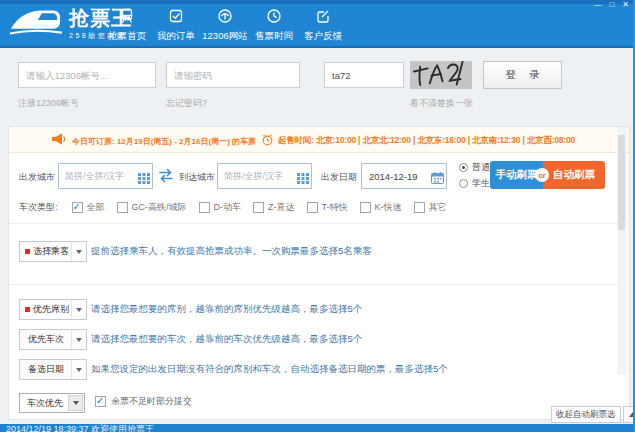 The image size is (635, 432). Describe the element at coordinates (474, 168) in the screenshot. I see `radio-normal: 普通` at that location.